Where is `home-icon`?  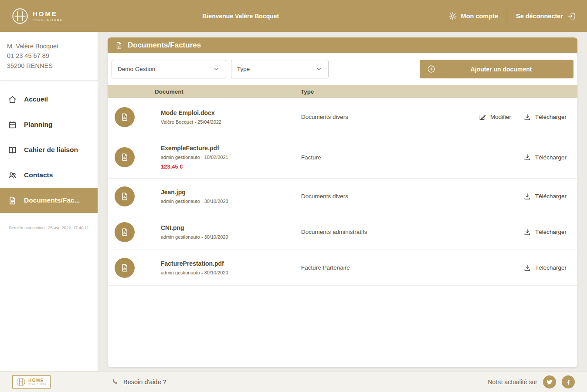 home-icon is located at coordinates (12, 99).